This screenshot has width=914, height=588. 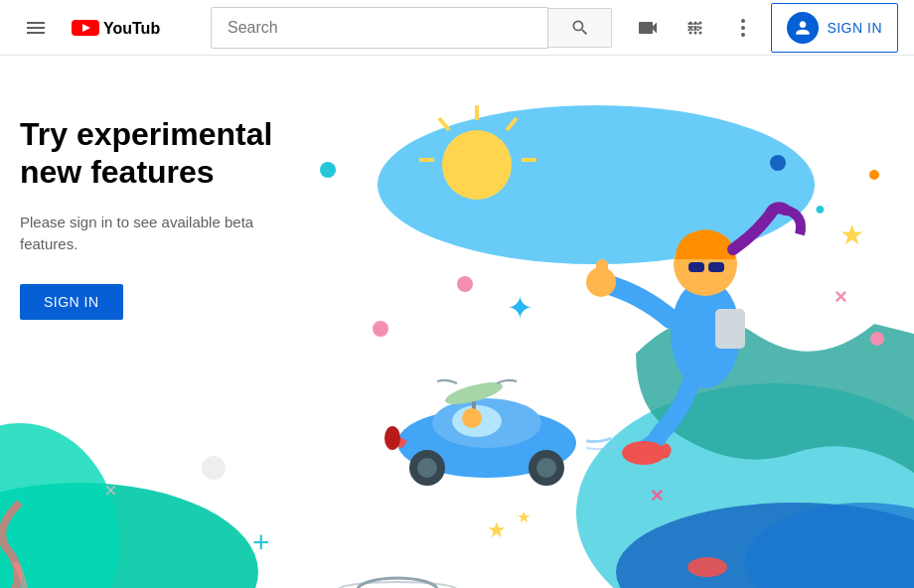 What do you see at coordinates (159, 153) in the screenshot?
I see `hero-title: Try experimental new features` at bounding box center [159, 153].